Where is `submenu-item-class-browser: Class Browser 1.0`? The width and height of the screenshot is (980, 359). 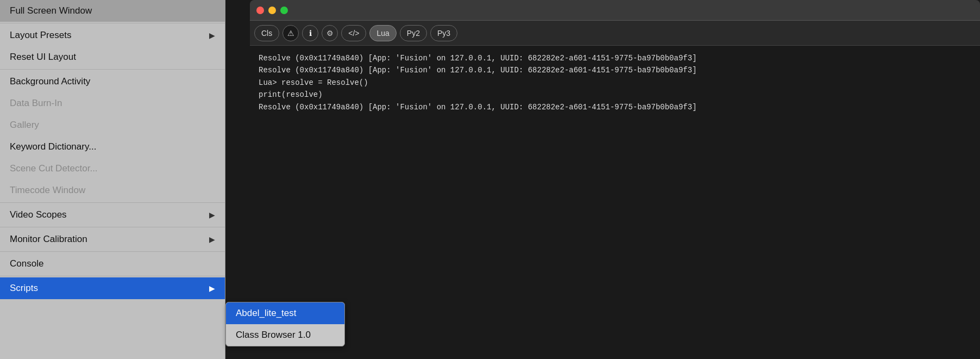
submenu-item-class-browser: Class Browser 1.0 is located at coordinates (285, 335).